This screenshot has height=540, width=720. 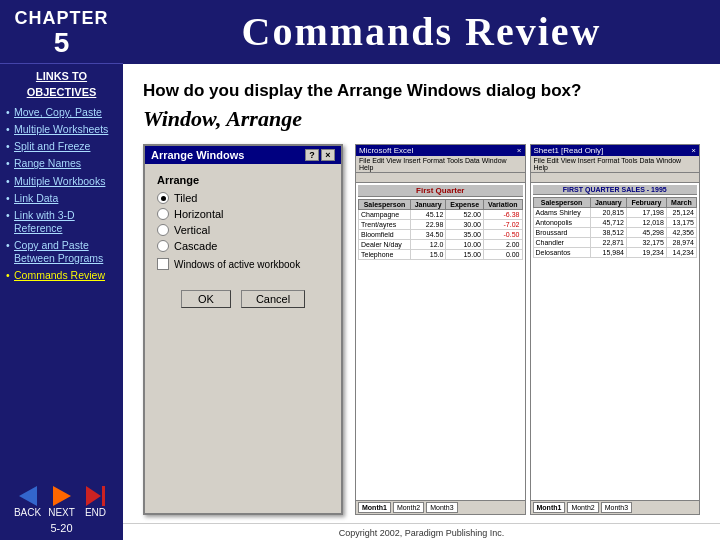 I want to click on checkbox-active-workbook: Windows of active workbook, so click(x=243, y=264).